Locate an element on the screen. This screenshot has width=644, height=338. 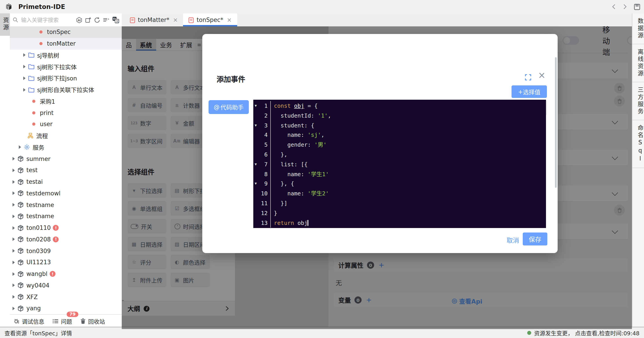
assistant-icon: @ is located at coordinates (216, 107).